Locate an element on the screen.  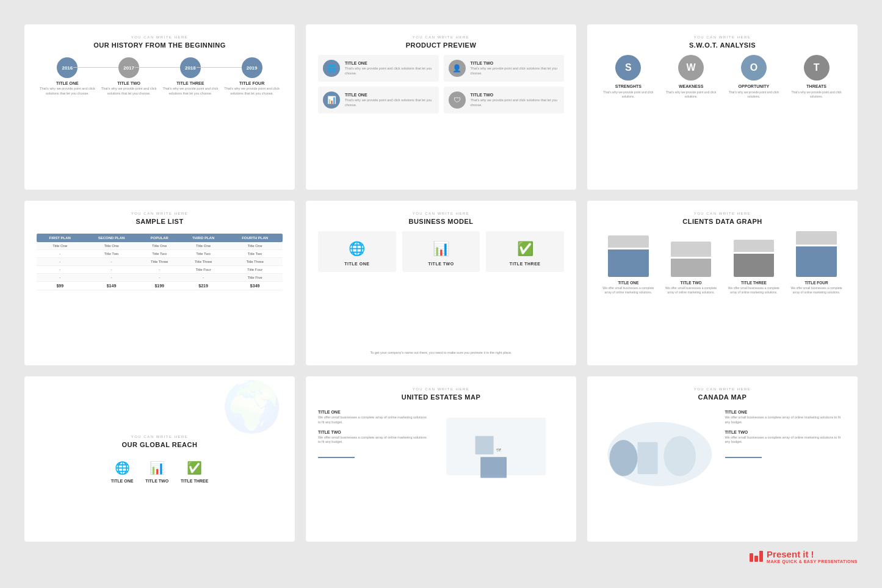
product-grid: 🌐 TITLE ONE That's why we provide point … is located at coordinates (441, 84).